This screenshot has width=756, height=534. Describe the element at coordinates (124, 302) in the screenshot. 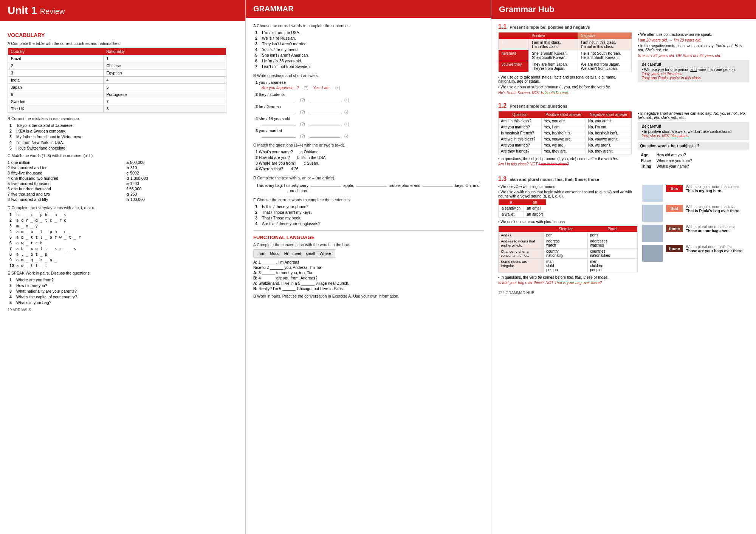

I see `list-item: 5What's in your bag?` at that location.